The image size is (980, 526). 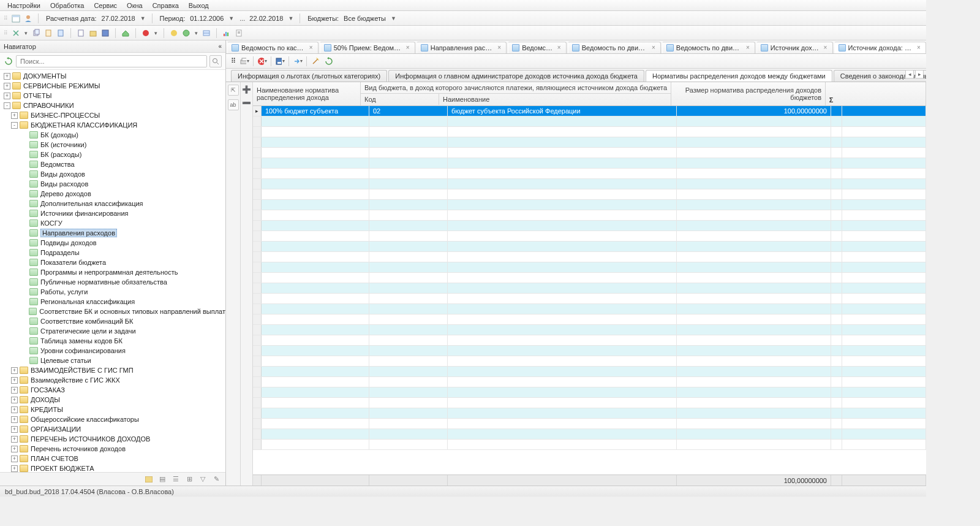 What do you see at coordinates (113, 204) in the screenshot?
I see `tree-node: Дополнительная классификация` at bounding box center [113, 204].